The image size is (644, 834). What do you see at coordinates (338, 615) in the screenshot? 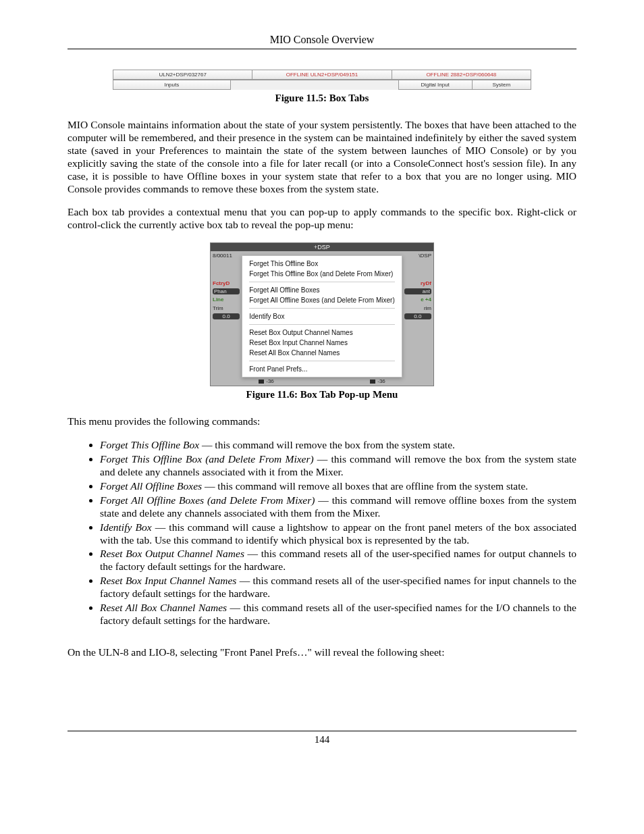
I see `list-item: Reset All Box Channel Names — this comma…` at bounding box center [338, 615].